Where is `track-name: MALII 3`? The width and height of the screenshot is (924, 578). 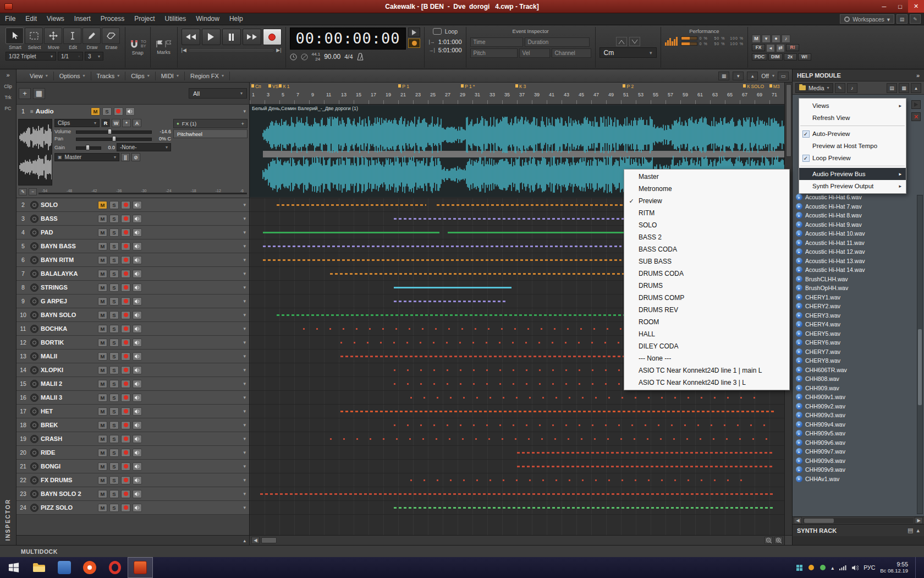 track-name: MALII 3 is located at coordinates (68, 397).